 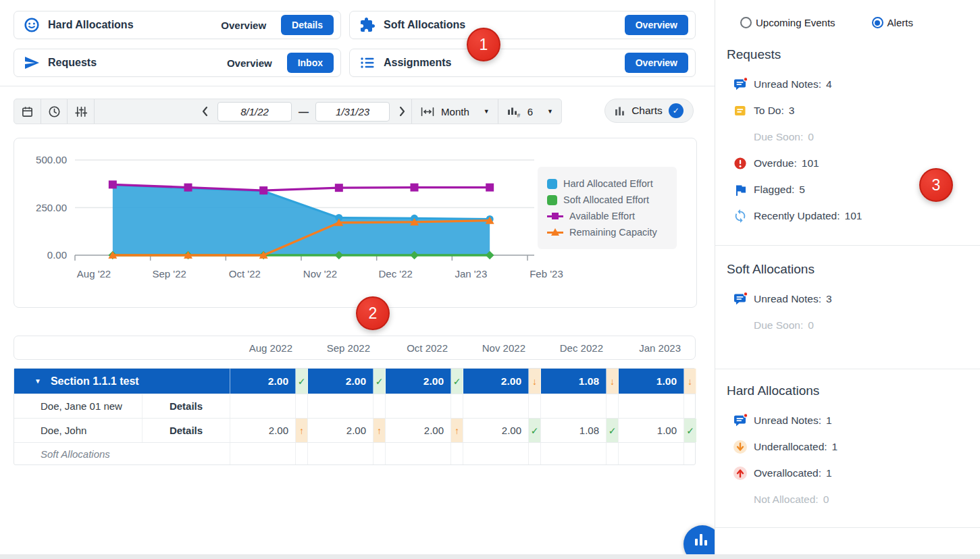 What do you see at coordinates (32, 25) in the screenshot?
I see `face-icon` at bounding box center [32, 25].